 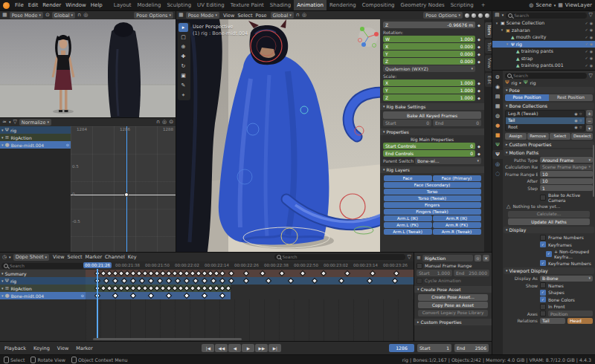 What do you see at coordinates (498, 164) in the screenshot?
I see `bone-constraint-tab: ◎` at bounding box center [498, 164].